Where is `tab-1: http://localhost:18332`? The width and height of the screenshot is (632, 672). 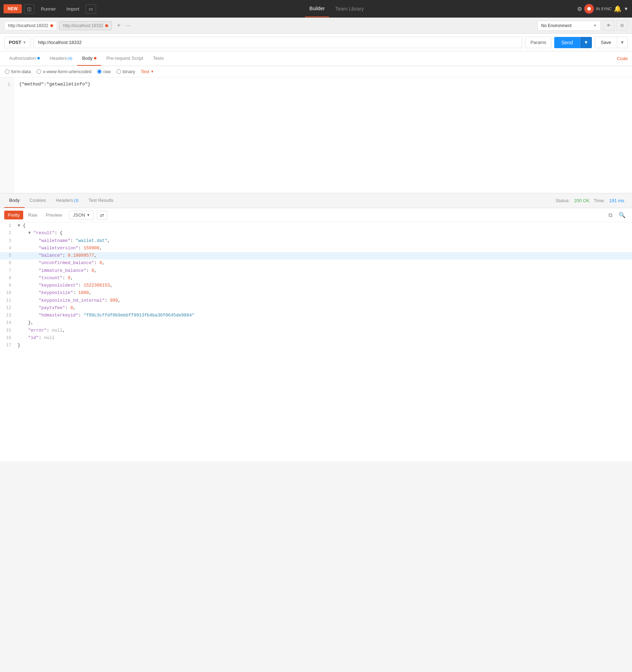
tab-1: http://localhost:18332 is located at coordinates (31, 26).